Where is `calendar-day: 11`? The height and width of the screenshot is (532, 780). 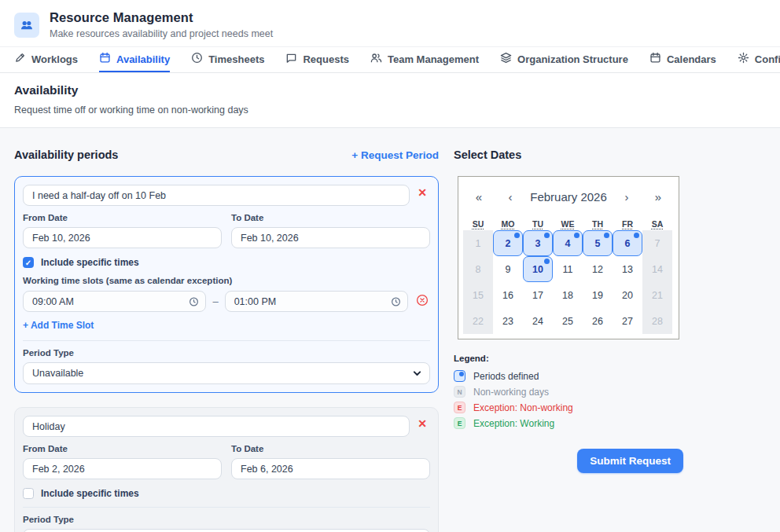
calendar-day: 11 is located at coordinates (568, 269).